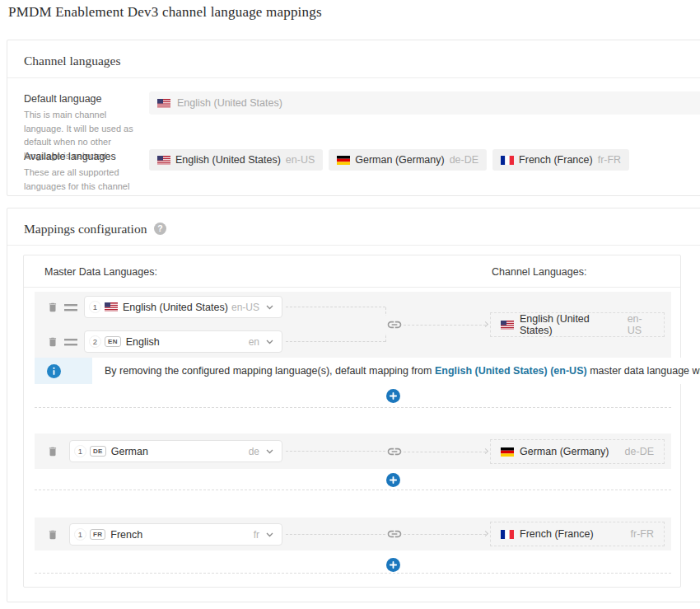  What do you see at coordinates (609, 160) in the screenshot?
I see `chip-code: fr-FR` at bounding box center [609, 160].